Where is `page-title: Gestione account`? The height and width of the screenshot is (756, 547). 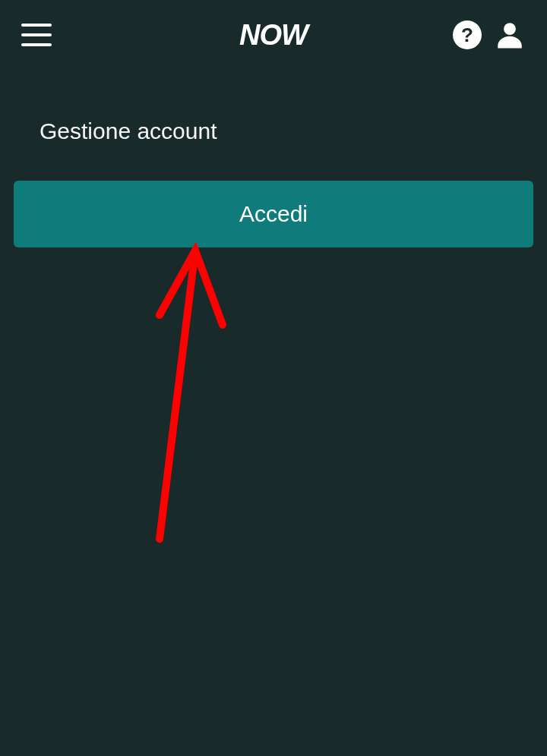 page-title: Gestione account is located at coordinates (274, 107).